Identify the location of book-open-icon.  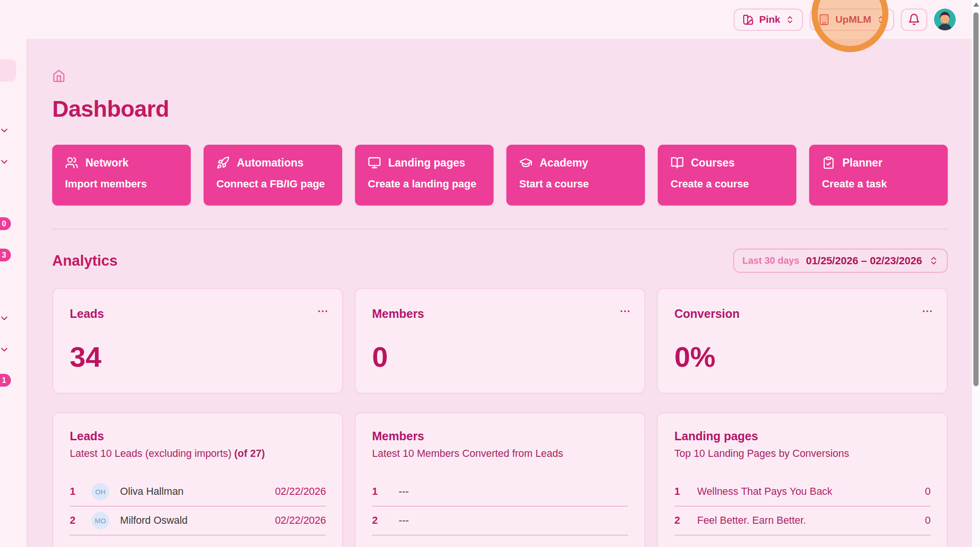
(677, 163).